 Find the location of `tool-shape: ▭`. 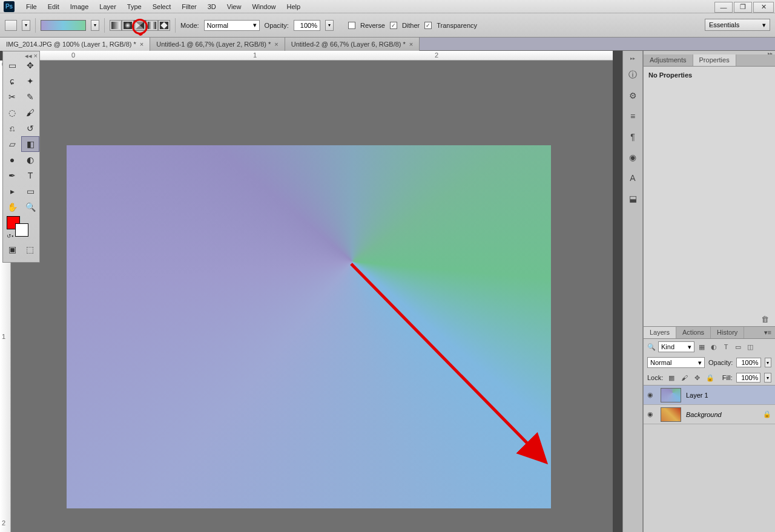

tool-shape: ▭ is located at coordinates (30, 191).